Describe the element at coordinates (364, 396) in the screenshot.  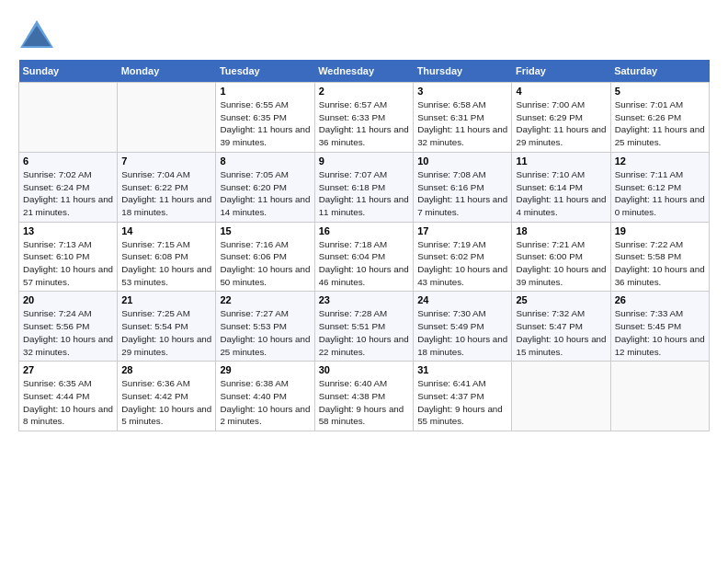
I see `week-row-4: 27Sunrise: 6:35 AM Sunset: 4:44 PM Dayli…` at that location.